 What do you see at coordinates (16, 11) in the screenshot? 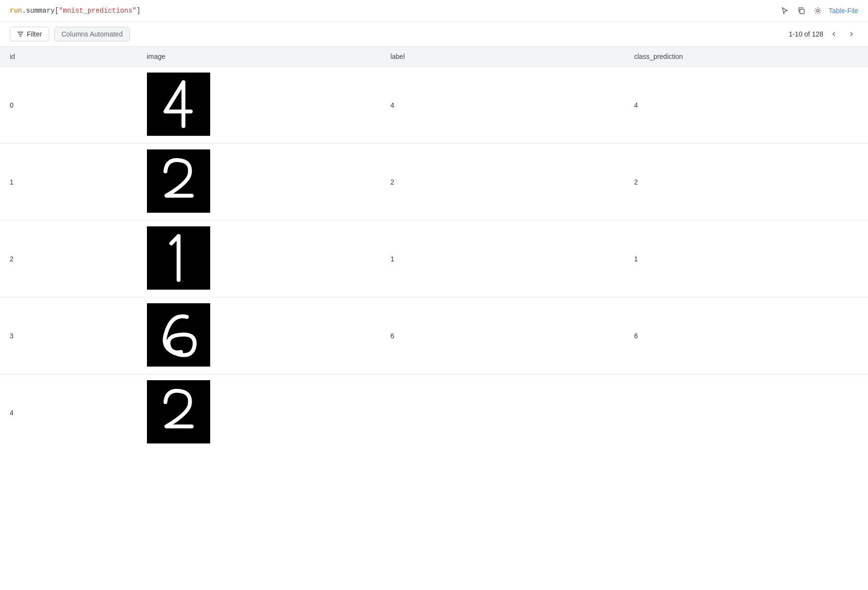
I see `code-obj: run` at bounding box center [16, 11].